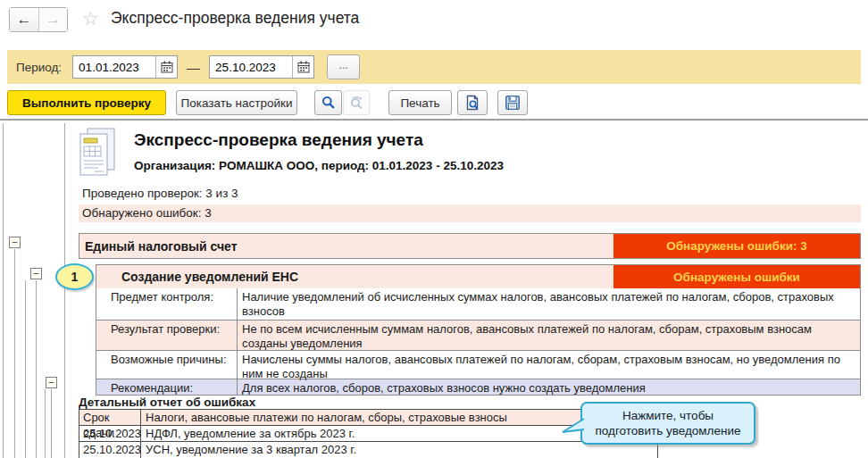 This screenshot has height=458, width=868. I want to click on arrow-left-icon: ←, so click(25, 20).